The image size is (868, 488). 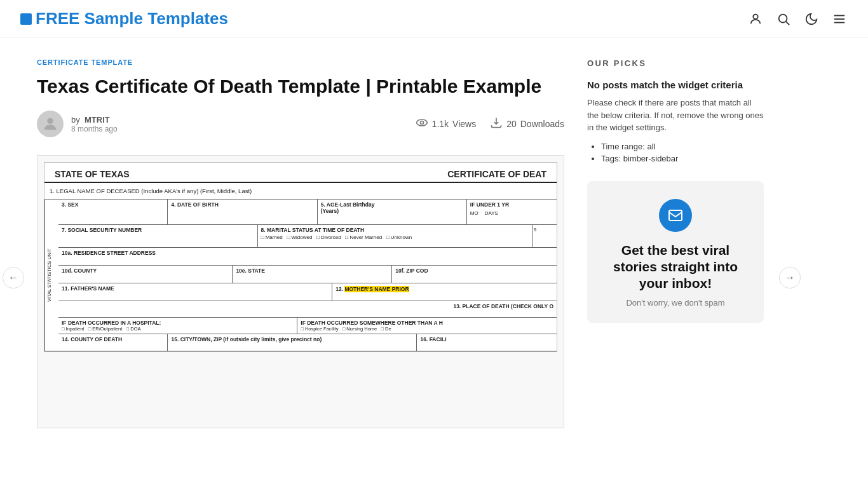 I want to click on prev-button: ←, so click(x=13, y=278).